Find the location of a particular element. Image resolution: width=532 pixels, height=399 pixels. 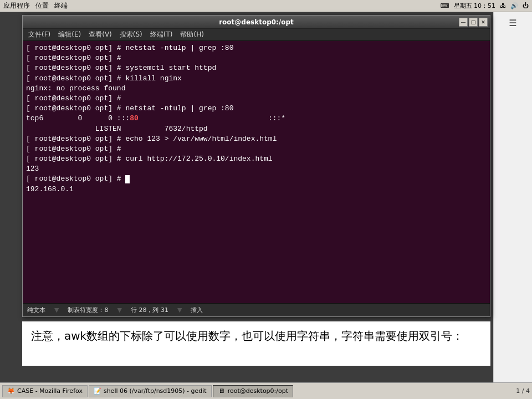

firefox-icon: 🦊 is located at coordinates (11, 391).